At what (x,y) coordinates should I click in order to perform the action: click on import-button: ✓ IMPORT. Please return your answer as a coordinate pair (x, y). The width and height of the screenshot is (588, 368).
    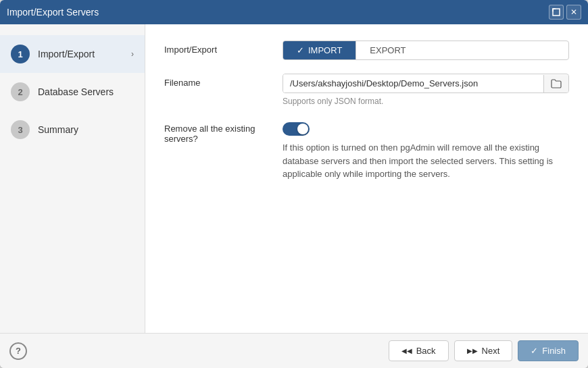
    Looking at the image, I should click on (319, 50).